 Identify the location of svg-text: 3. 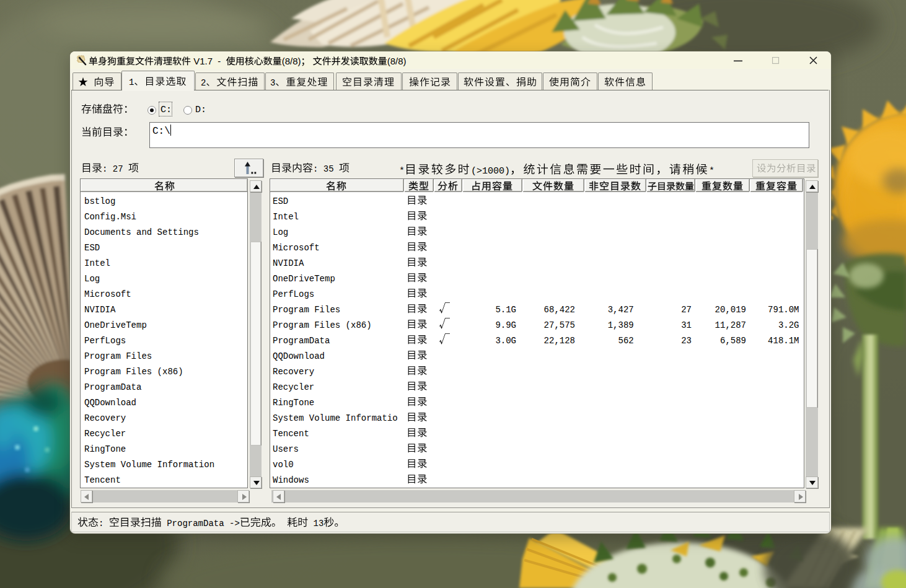
(273, 83).